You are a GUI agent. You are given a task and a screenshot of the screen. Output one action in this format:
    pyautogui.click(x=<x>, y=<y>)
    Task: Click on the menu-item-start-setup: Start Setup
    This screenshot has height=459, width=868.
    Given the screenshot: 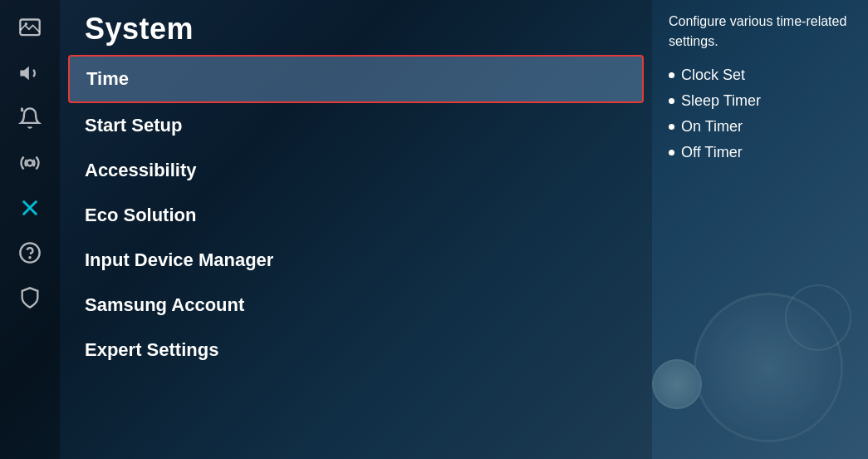 What is the action you would take?
    pyautogui.click(x=356, y=126)
    